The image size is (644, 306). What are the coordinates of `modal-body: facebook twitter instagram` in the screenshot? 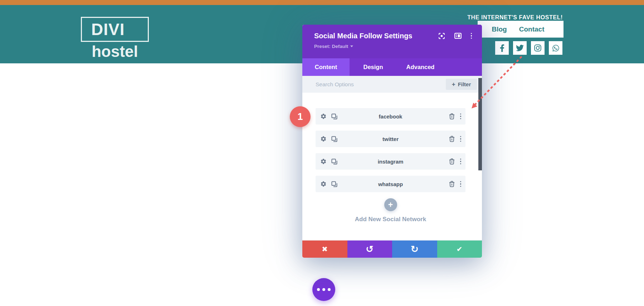 It's located at (392, 158).